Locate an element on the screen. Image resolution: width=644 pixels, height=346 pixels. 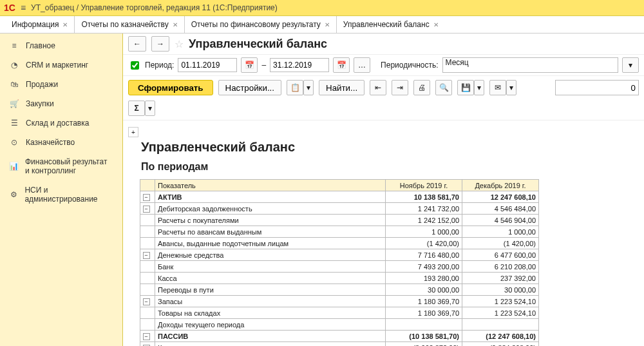
tab-label: Управленческий баланс is located at coordinates (386, 24).